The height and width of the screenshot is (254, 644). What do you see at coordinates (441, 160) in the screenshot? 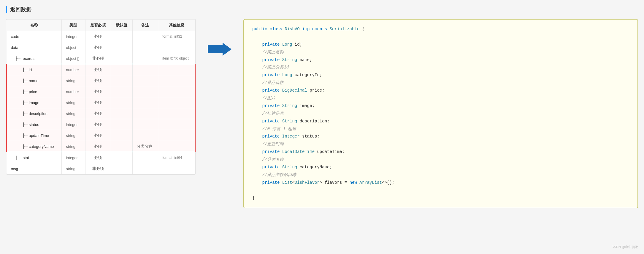
I see `code-line: //分类名称` at bounding box center [441, 160].